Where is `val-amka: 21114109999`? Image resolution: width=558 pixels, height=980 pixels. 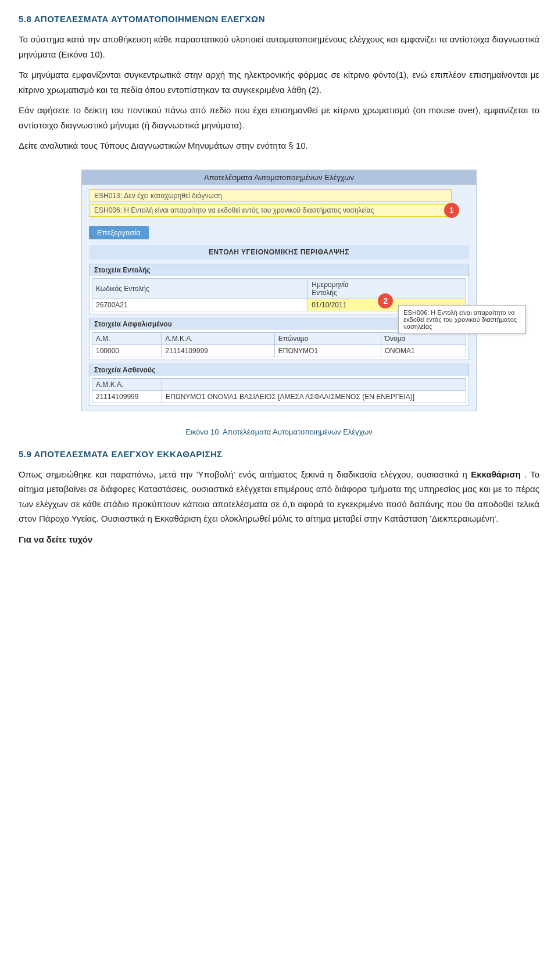
val-amka: 21114109999 is located at coordinates (218, 351).